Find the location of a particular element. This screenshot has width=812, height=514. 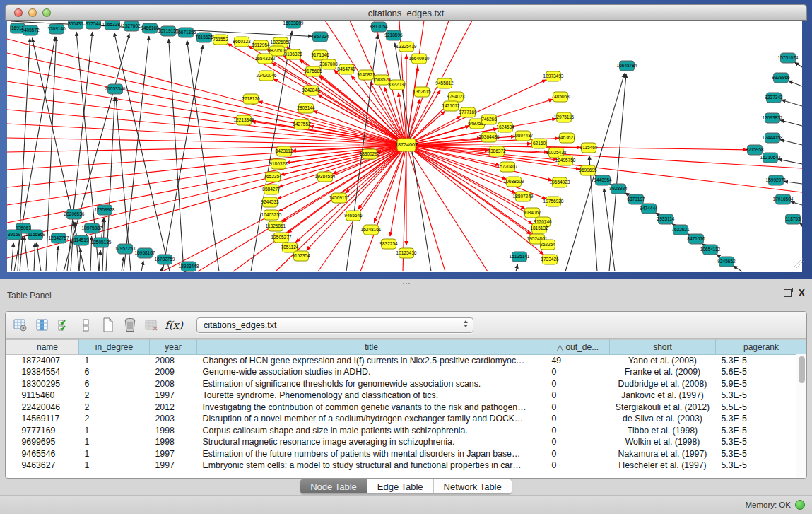

graph-node: 62160 is located at coordinates (540, 144).